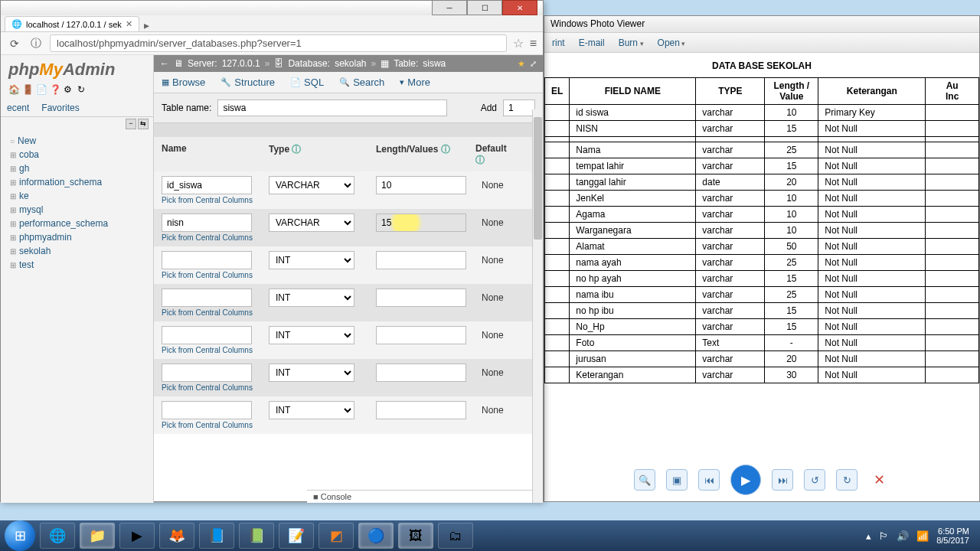  Describe the element at coordinates (80, 155) in the screenshot. I see `db-node-coba: coba` at that location.